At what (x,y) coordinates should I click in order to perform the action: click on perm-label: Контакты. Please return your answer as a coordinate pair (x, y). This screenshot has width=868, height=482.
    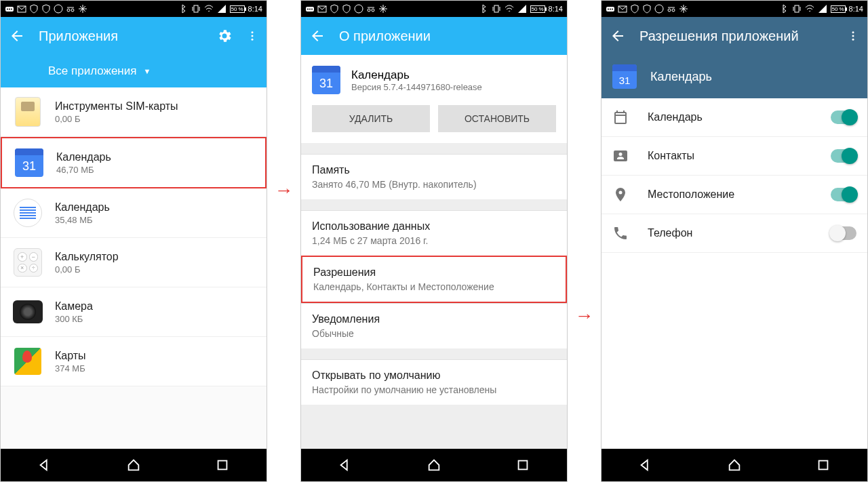
    Looking at the image, I should click on (739, 156).